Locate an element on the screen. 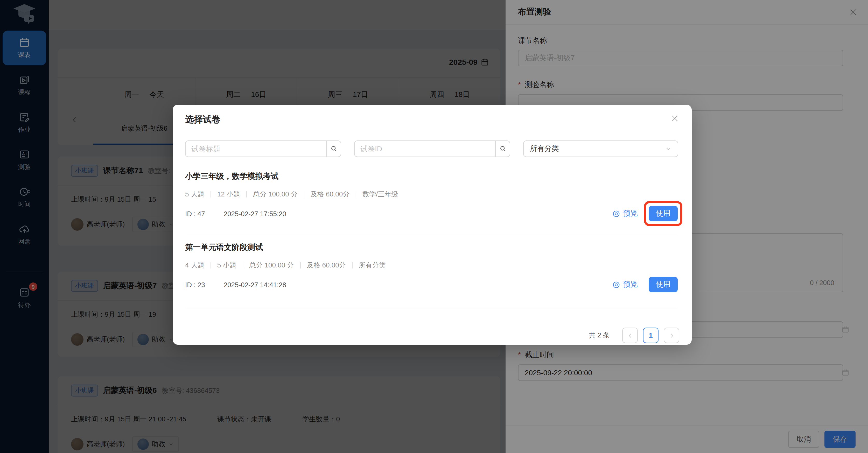  paper-id-search-input is located at coordinates (425, 149).